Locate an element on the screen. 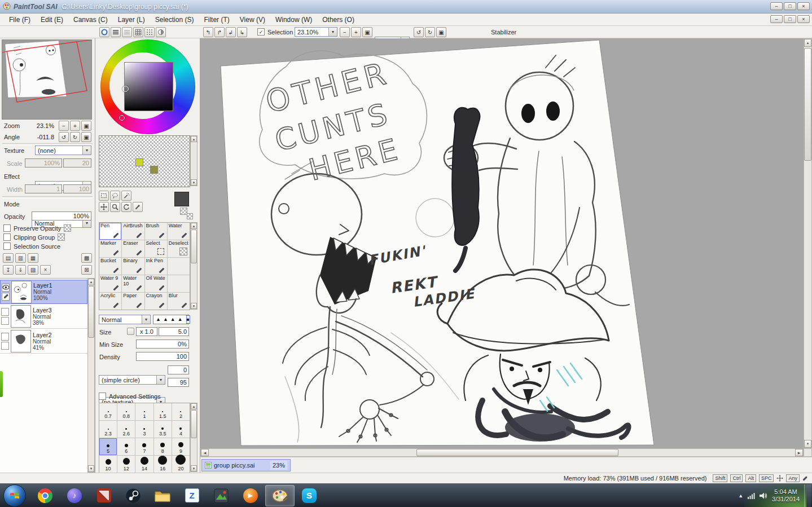 Image resolution: width=812 pixels, height=507 pixels. tool-ink-pen: Ink Pen is located at coordinates (156, 266).